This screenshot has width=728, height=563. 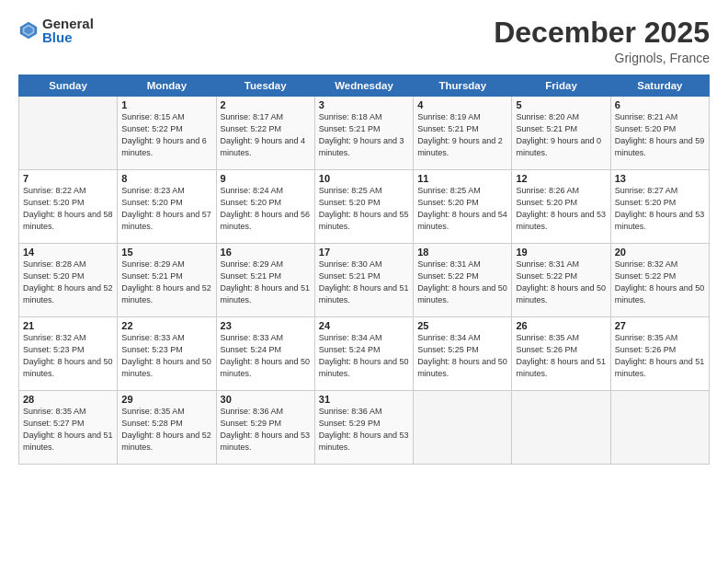 What do you see at coordinates (364, 86) in the screenshot?
I see `calendar-header: Sunday Monday Tuesday Wednesday Thursday…` at bounding box center [364, 86].